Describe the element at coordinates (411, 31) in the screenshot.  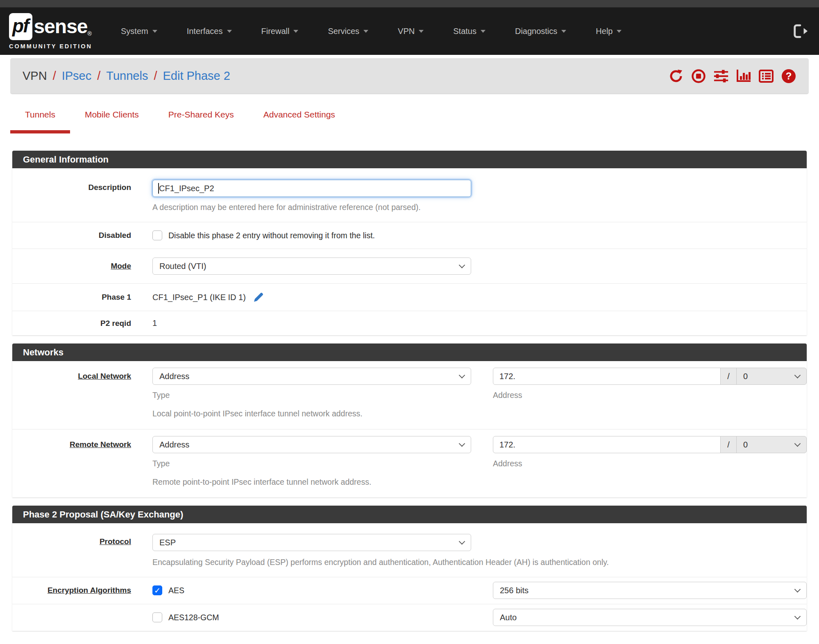
I see `nav-menu-vpn: VPN` at that location.